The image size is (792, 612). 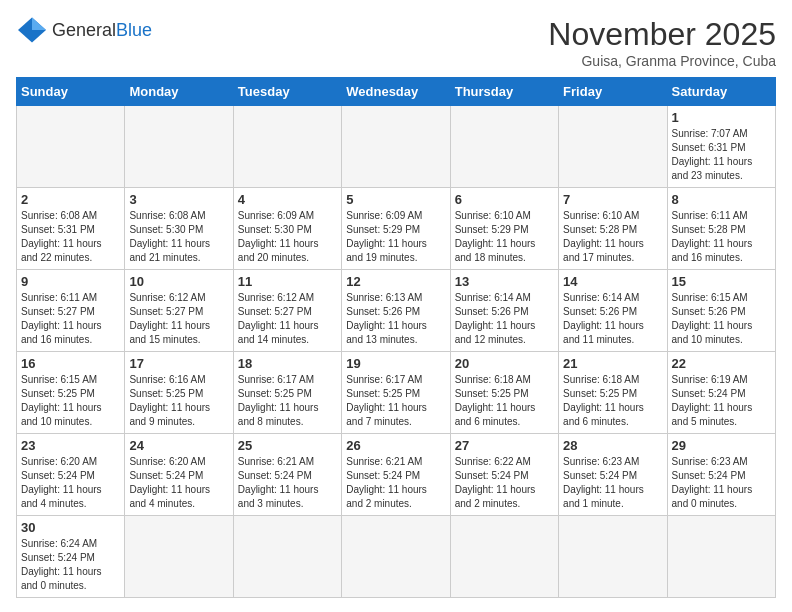 What do you see at coordinates (179, 92) in the screenshot?
I see `weekday-header-monday: Monday` at bounding box center [179, 92].